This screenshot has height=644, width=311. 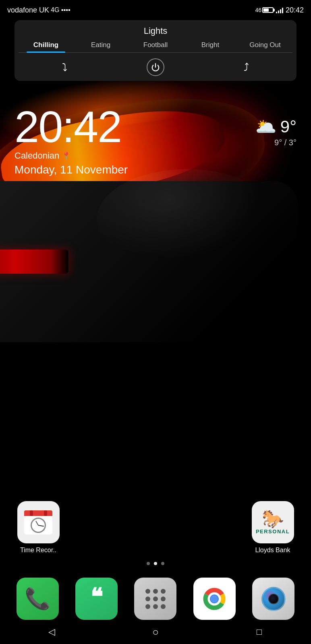 What do you see at coordinates (272, 550) in the screenshot?
I see `lloyds-label: Lloyds Bank` at bounding box center [272, 550].